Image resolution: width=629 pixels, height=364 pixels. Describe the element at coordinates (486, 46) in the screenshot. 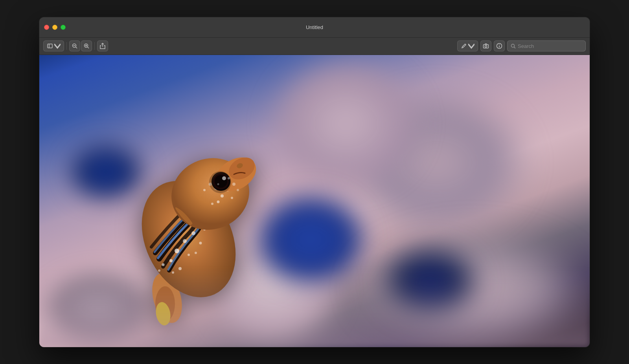

I see `camera-button` at that location.